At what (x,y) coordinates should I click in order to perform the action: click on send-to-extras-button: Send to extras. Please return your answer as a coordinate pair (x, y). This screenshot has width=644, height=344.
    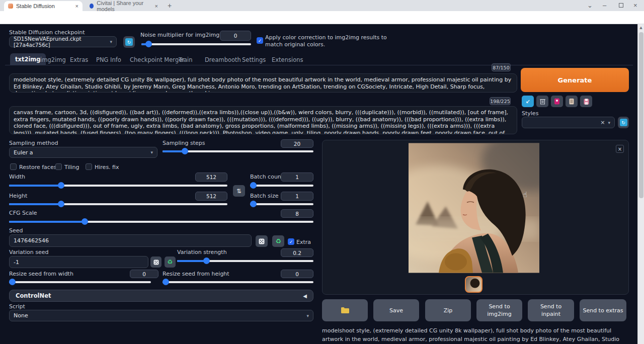
    Looking at the image, I should click on (603, 310).